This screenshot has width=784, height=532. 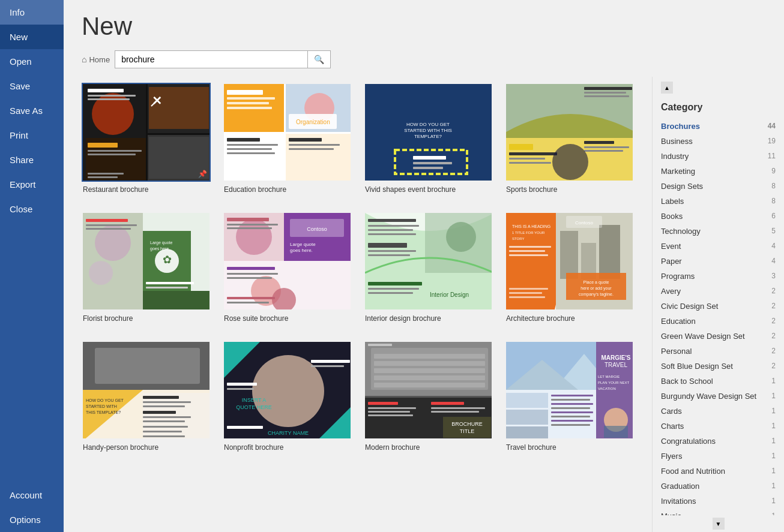 What do you see at coordinates (313, 122) in the screenshot?
I see `svg-text: Organization` at bounding box center [313, 122].